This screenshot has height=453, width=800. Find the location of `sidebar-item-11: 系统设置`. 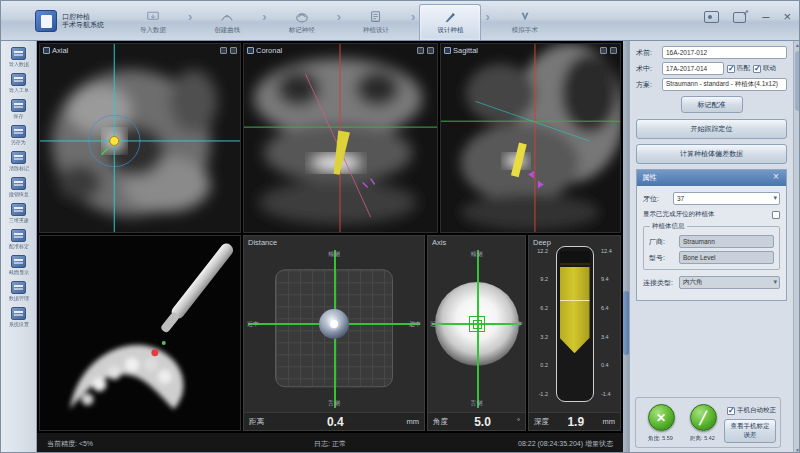

sidebar-item-11: 系统设置 is located at coordinates (19, 318).